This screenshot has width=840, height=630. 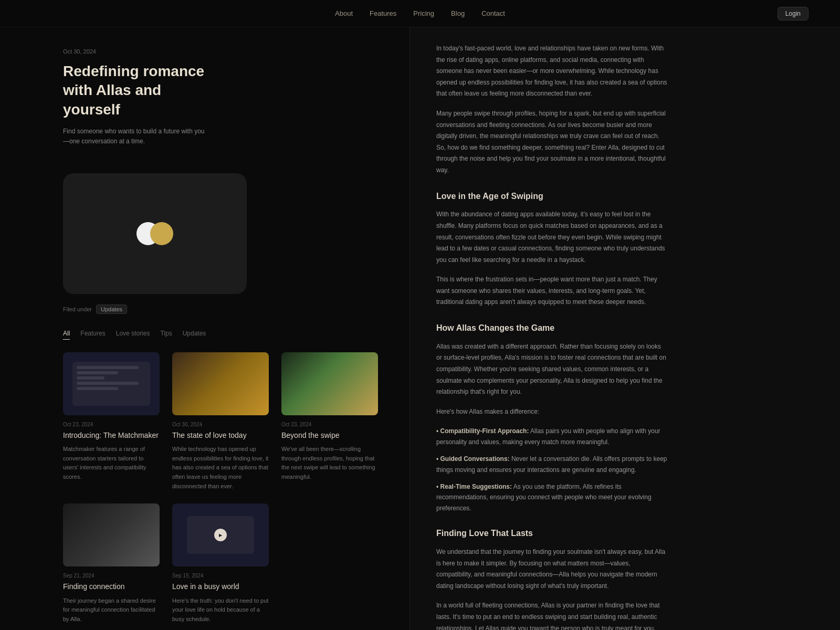 What do you see at coordinates (111, 535) in the screenshot?
I see `connection-image` at bounding box center [111, 535].